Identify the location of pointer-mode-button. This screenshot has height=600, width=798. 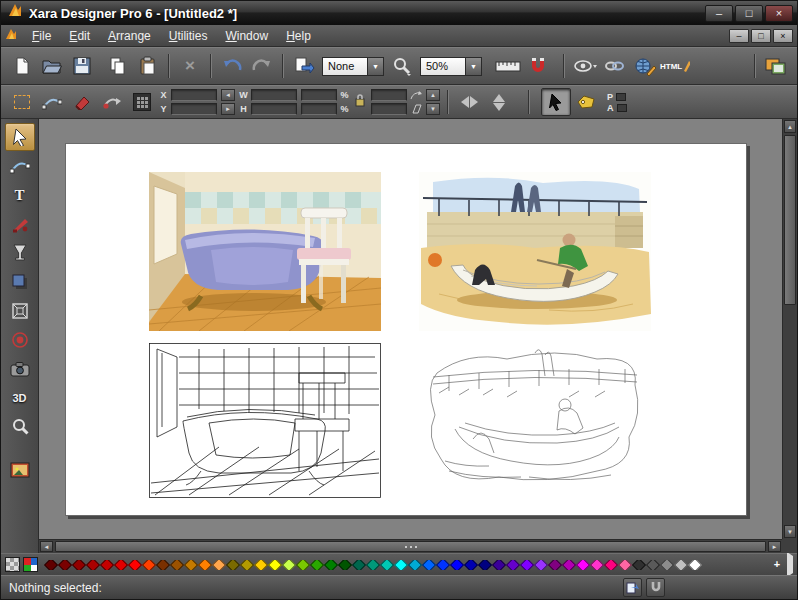
(556, 102).